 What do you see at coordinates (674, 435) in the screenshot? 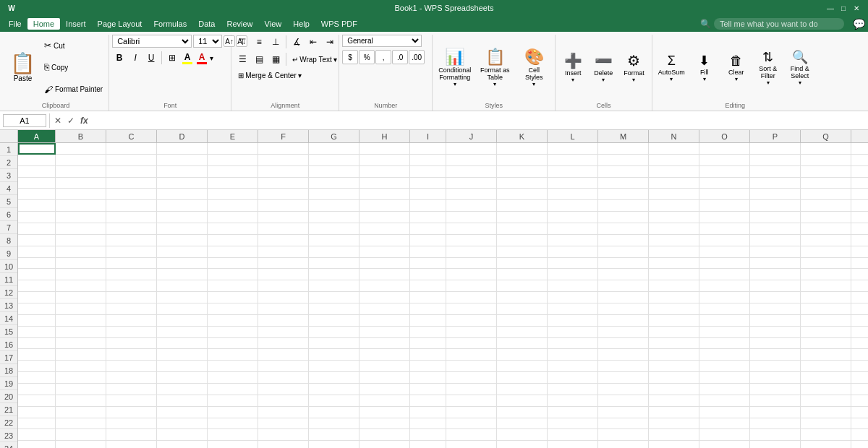
I see `cell-N26` at bounding box center [674, 435].